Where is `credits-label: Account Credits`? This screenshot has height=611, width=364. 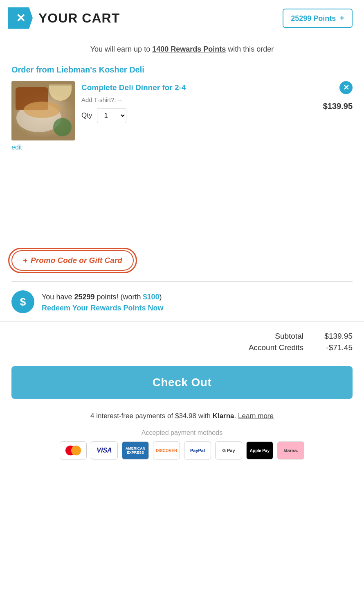 credits-label: Account Credits is located at coordinates (276, 348).